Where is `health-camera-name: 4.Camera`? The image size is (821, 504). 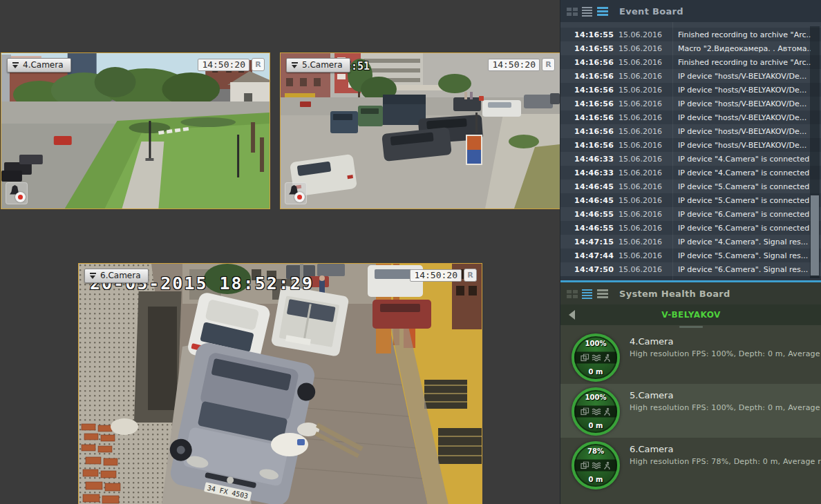
health-camera-name: 4.Camera is located at coordinates (726, 341).